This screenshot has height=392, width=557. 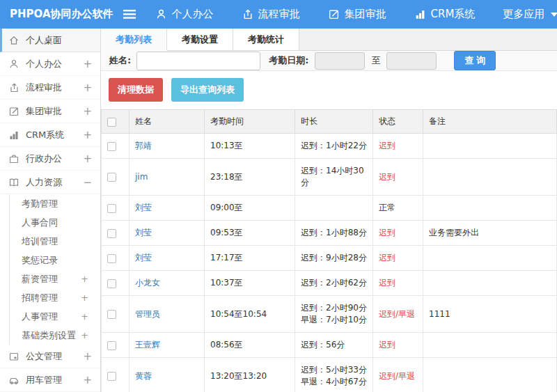 I want to click on table-row: 黄蓉 13:20至13:20 迟到：5小时33分早退：4小时67分 迟到/早退, so click(x=329, y=375).